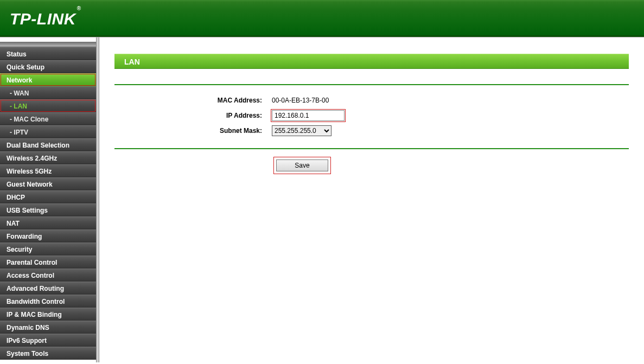 Image resolution: width=644 pixels, height=364 pixels. Describe the element at coordinates (45, 19) in the screenshot. I see `brand-logo: TP-LINK®` at that location.